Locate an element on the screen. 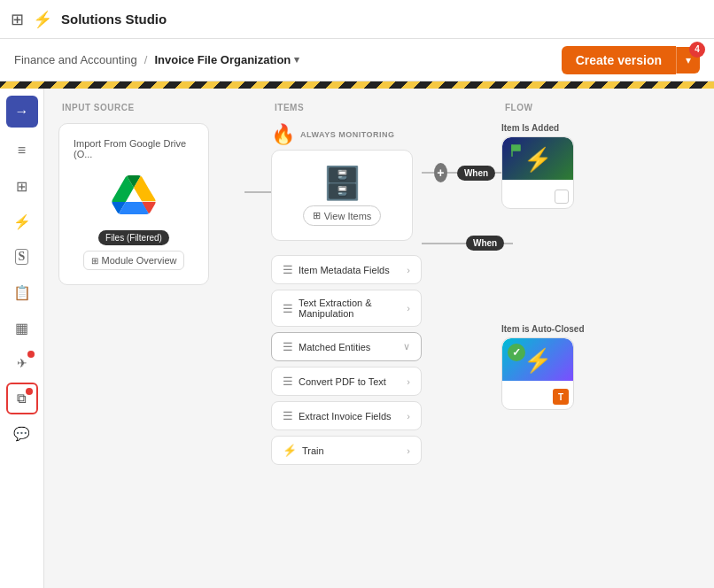 The image size is (714, 588). arrow-right-icon: → is located at coordinates (22, 112).